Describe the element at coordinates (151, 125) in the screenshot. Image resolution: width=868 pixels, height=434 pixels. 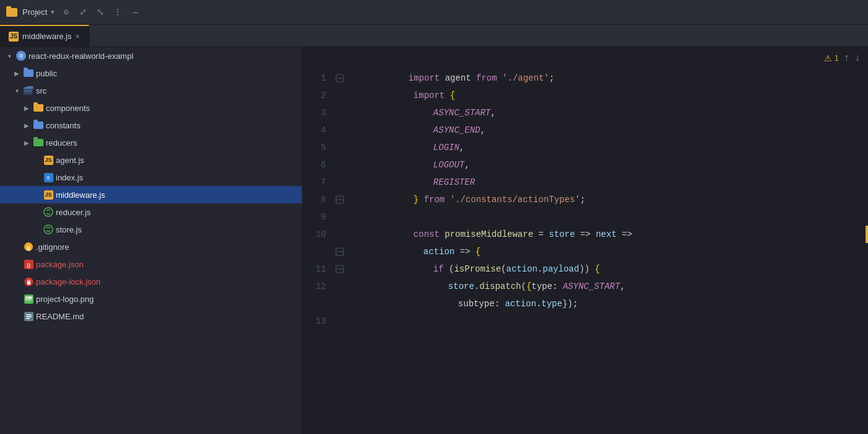
I see `sidebar-item-constants: constants` at that location.